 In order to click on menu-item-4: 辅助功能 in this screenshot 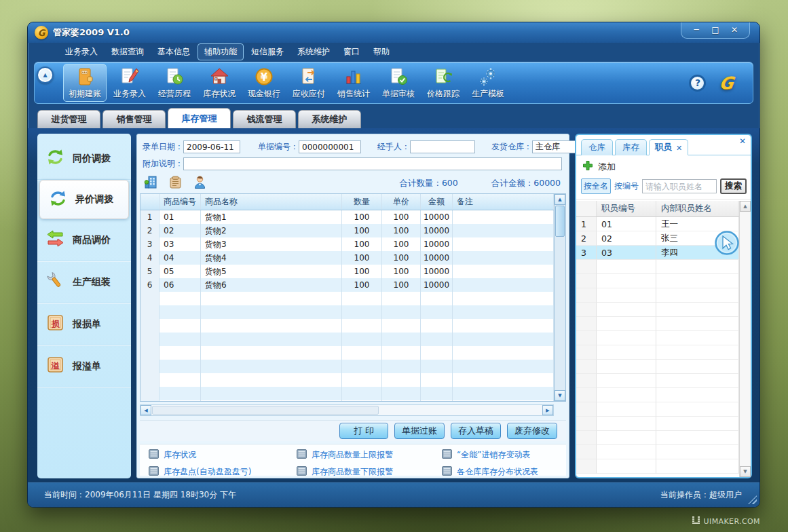, I will do `click(221, 52)`.